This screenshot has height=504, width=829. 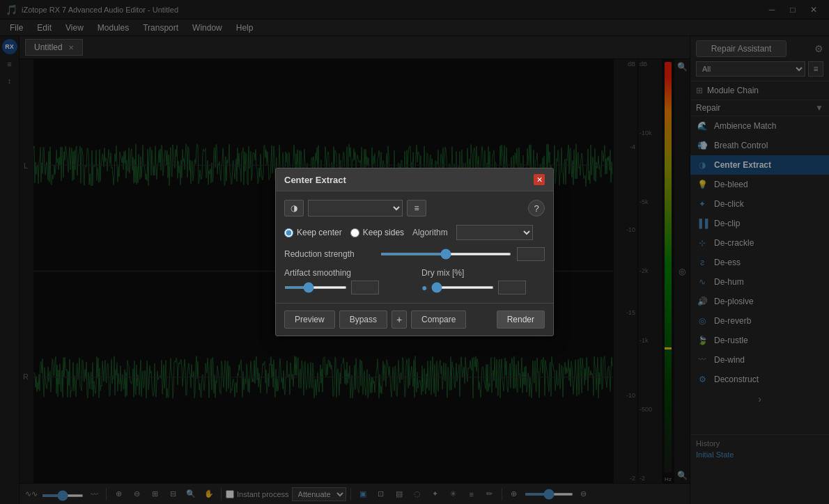 I want to click on keep-center-radio: Keep center, so click(x=313, y=233).